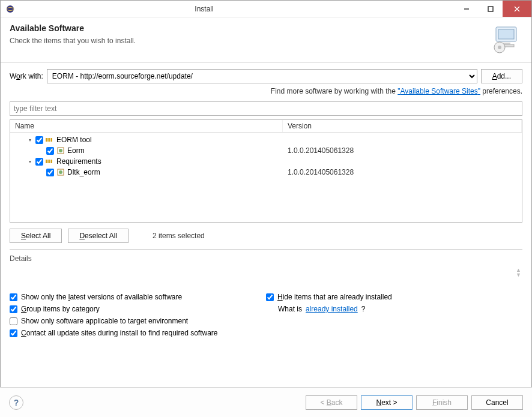  Describe the element at coordinates (262, 76) in the screenshot. I see `work-with-combo: EORM - http://eorm.sourceforge.net/updat…` at that location.